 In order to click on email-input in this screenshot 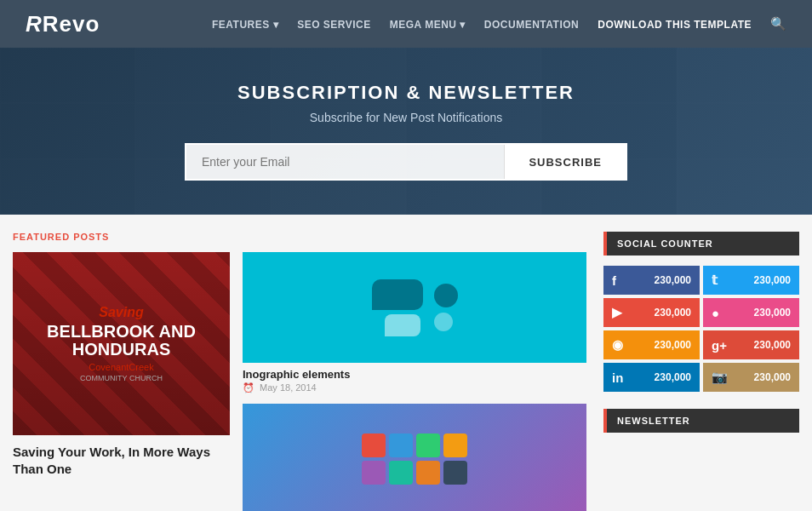, I will do `click(346, 162)`.